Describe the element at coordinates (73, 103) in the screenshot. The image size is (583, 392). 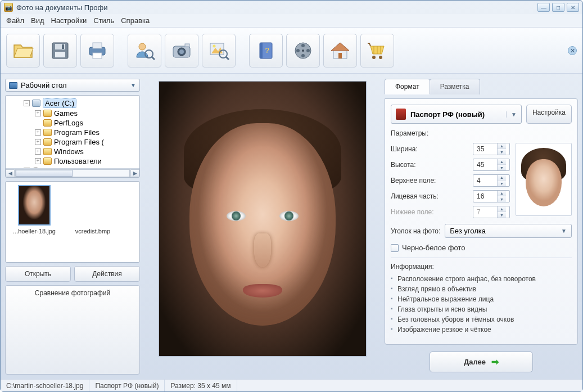
I see `tree-node-drive: −Acer (C:)` at that location.